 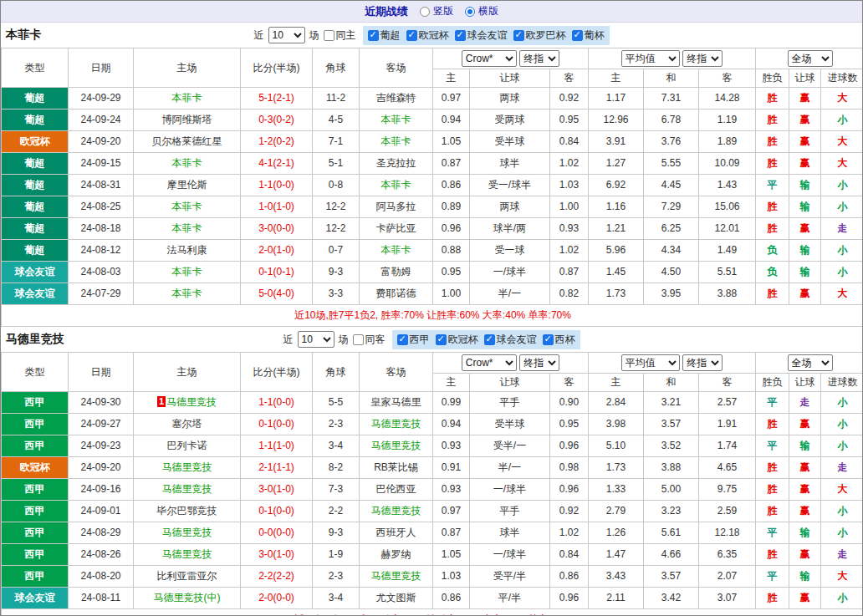 I want to click on layout-radio-horizontal: 横版, so click(x=482, y=12).